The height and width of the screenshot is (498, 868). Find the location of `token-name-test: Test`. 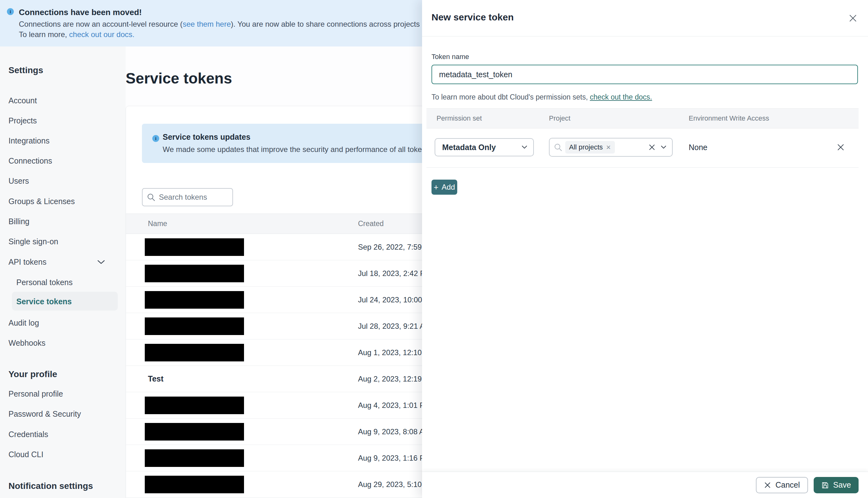

token-name-test: Test is located at coordinates (154, 379).